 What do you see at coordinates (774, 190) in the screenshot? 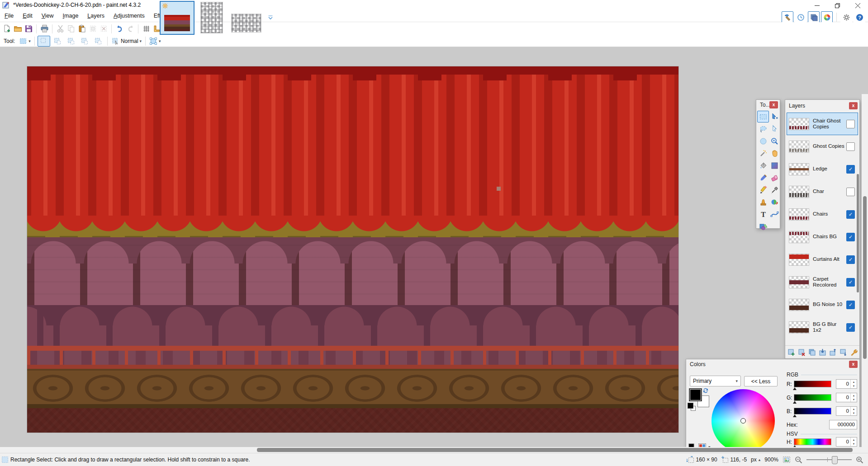
I see `tool-picker` at bounding box center [774, 190].